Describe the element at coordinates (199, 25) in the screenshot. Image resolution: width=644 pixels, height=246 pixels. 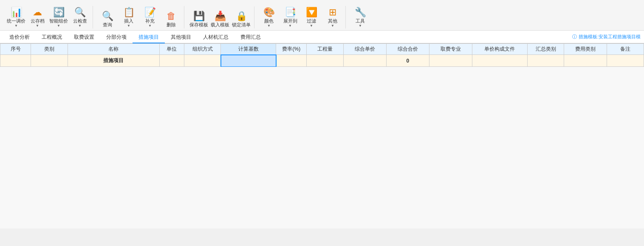
I see `baocun-muban-label: 保存模板` at that location.